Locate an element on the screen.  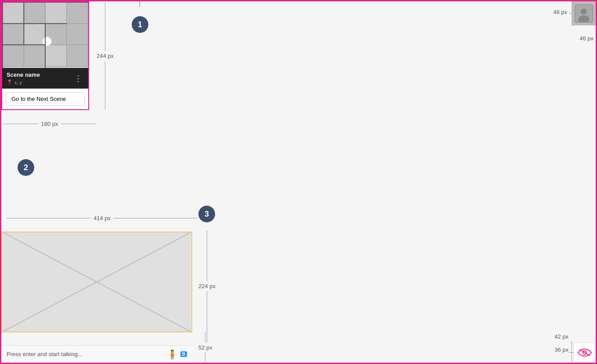
dim-414-line-left is located at coordinates (49, 218).